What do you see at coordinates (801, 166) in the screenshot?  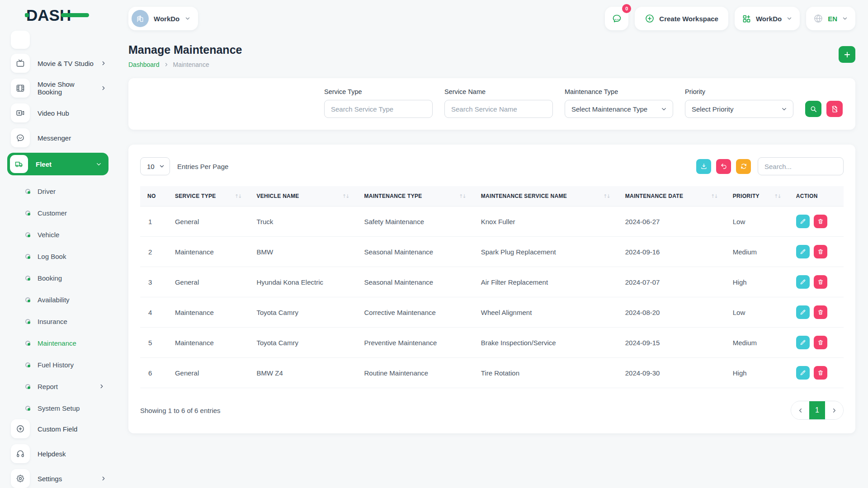 I see `table-search-input` at bounding box center [801, 166].